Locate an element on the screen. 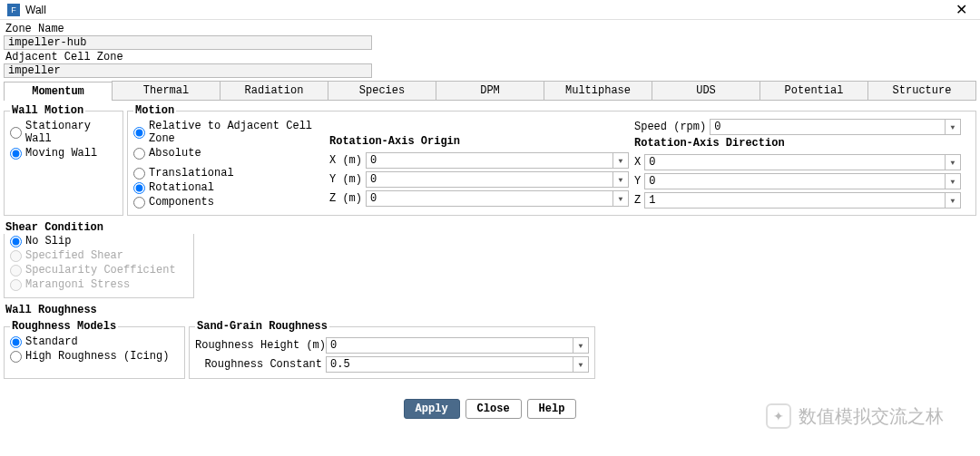 Image resolution: width=980 pixels, height=456 pixels. relative-label: Relative to Adjacent Cell Zone is located at coordinates (236, 132).